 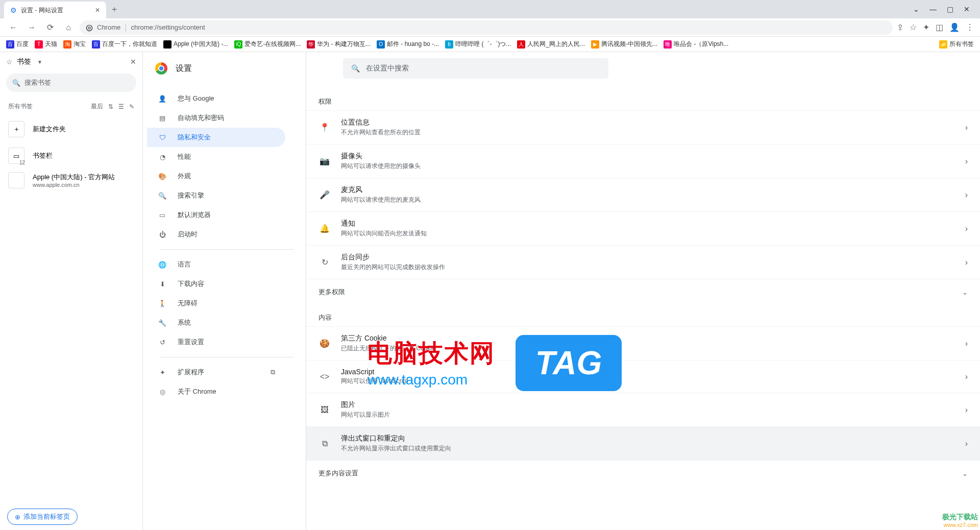 What do you see at coordinates (933, 9) in the screenshot?
I see `minimize-icon: —` at bounding box center [933, 9].